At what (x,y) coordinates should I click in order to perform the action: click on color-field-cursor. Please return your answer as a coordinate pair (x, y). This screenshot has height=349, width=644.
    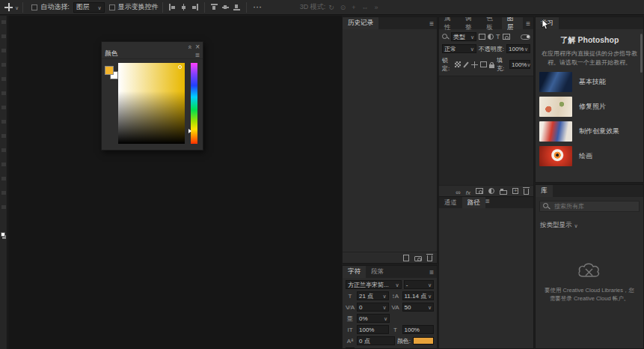
    Looking at the image, I should click on (180, 67).